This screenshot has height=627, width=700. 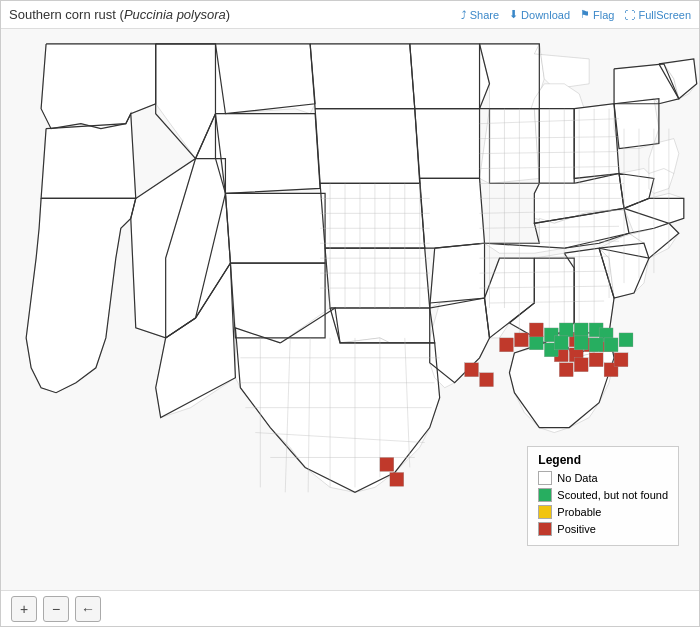 I want to click on legend-swatch-scouted, so click(x=545, y=495).